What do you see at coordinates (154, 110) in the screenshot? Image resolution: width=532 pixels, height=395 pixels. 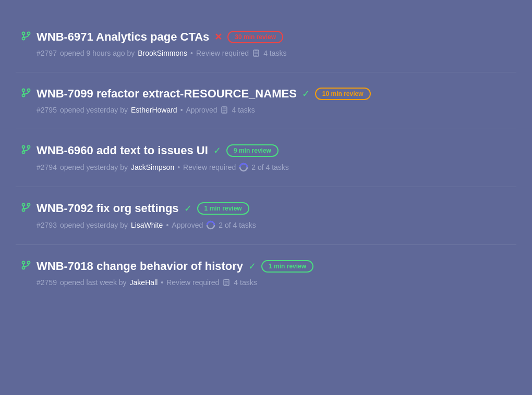 I see `pr-author: EstherHoward` at bounding box center [154, 110].